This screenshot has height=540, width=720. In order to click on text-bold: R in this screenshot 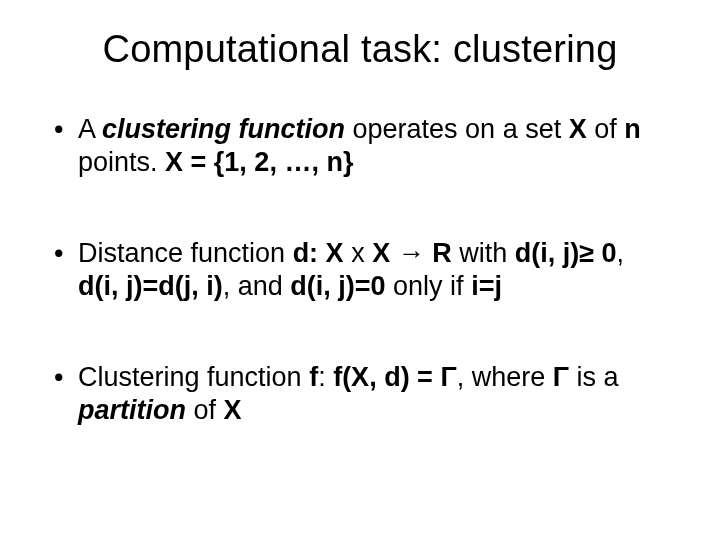, I will do `click(438, 253)`.